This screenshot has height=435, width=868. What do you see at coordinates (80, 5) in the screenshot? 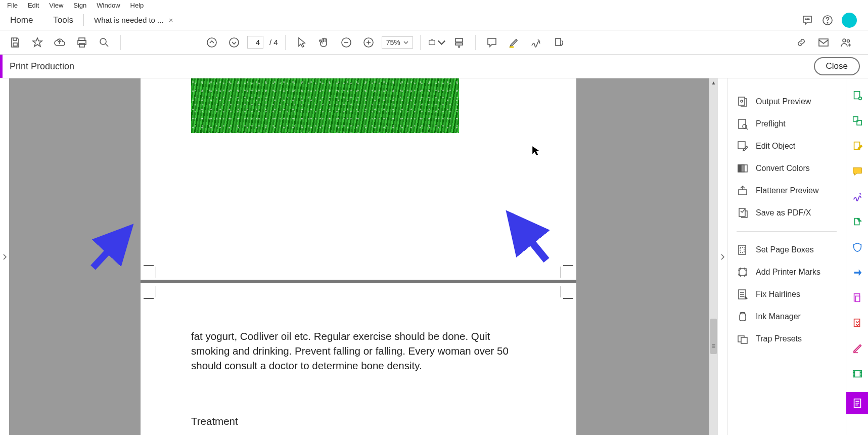
I see `menu-sign: Sign` at bounding box center [80, 5].